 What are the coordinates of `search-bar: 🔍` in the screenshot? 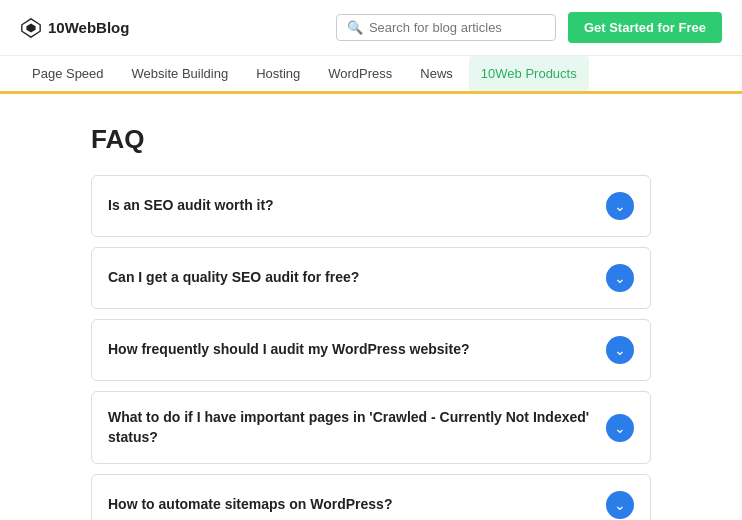 It's located at (446, 28).